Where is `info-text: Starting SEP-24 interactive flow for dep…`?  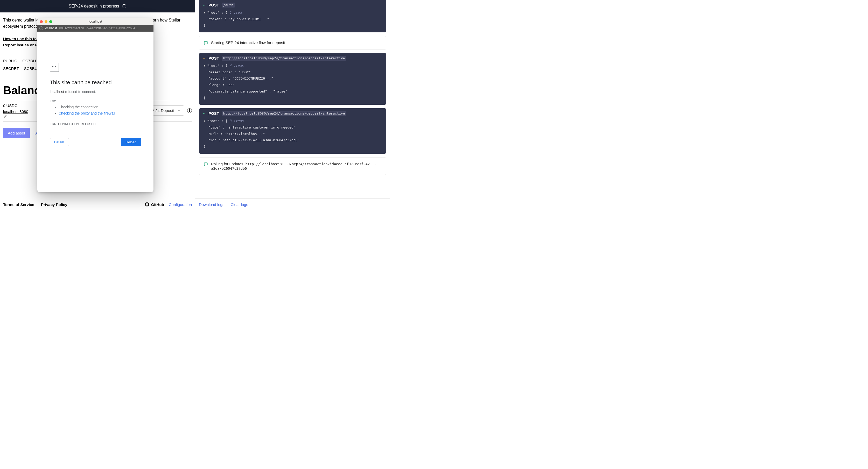
info-text: Starting SEP-24 interactive flow for dep… is located at coordinates (248, 42).